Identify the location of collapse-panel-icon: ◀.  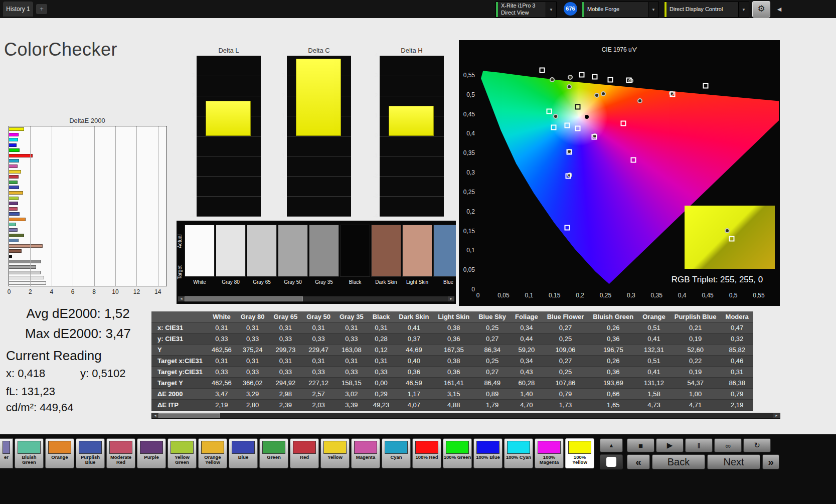
(779, 9).